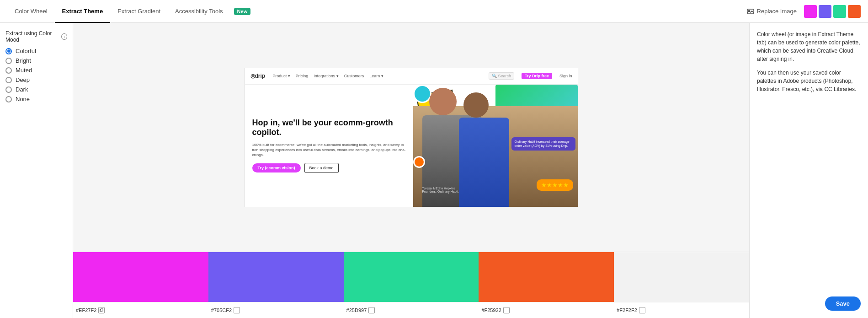 The width and height of the screenshot is (868, 318). Describe the element at coordinates (9, 51) in the screenshot. I see `radio-colorful` at that location.